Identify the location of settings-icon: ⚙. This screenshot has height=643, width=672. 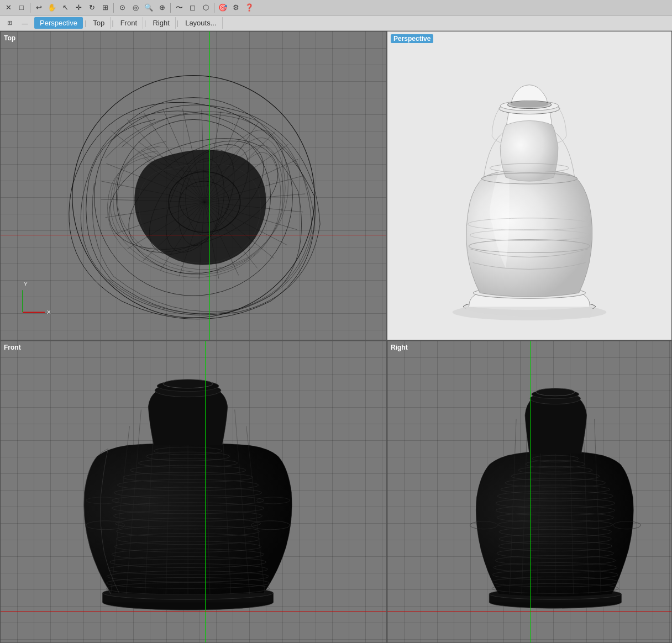
(236, 8).